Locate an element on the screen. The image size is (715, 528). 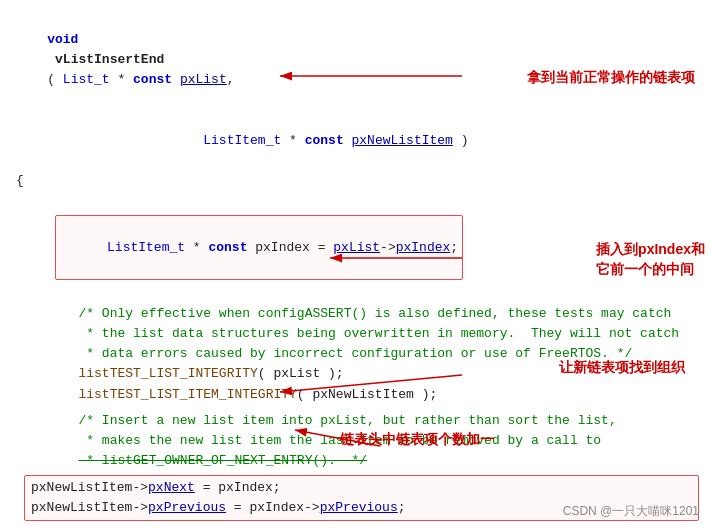
annotation-2: 插入到pxIndex和 它前一个的中间 is located at coordinates (650, 260).